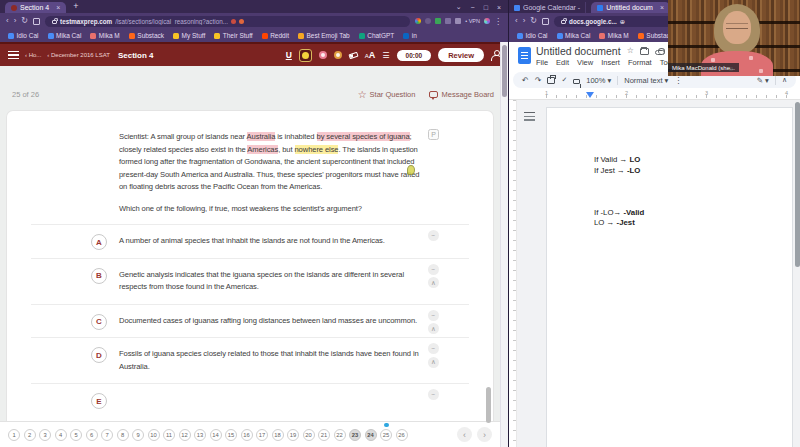 The image size is (800, 447). What do you see at coordinates (530, 116) in the screenshot?
I see `document-outline-icon` at bounding box center [530, 116].